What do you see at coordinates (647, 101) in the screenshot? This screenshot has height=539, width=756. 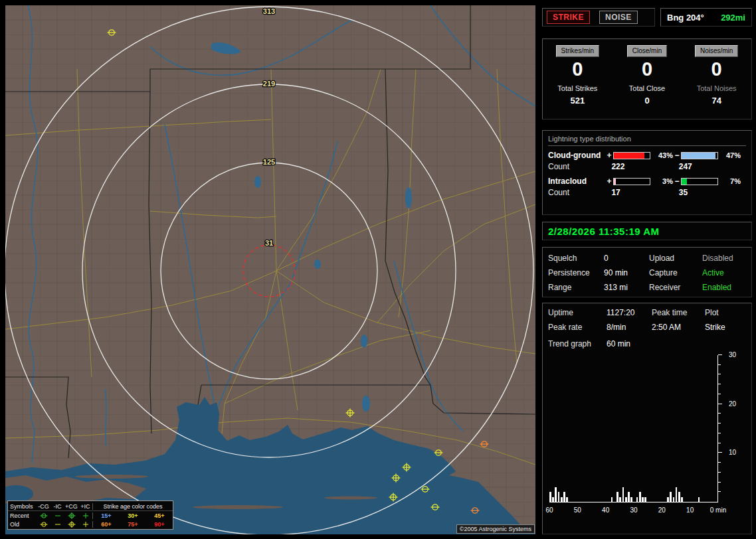 I see `total-close-value: 0` at bounding box center [647, 101].